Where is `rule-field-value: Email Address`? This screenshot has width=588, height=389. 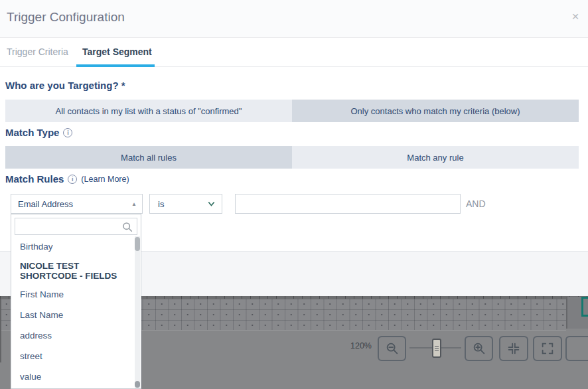
rule-field-value: Email Address is located at coordinates (72, 204).